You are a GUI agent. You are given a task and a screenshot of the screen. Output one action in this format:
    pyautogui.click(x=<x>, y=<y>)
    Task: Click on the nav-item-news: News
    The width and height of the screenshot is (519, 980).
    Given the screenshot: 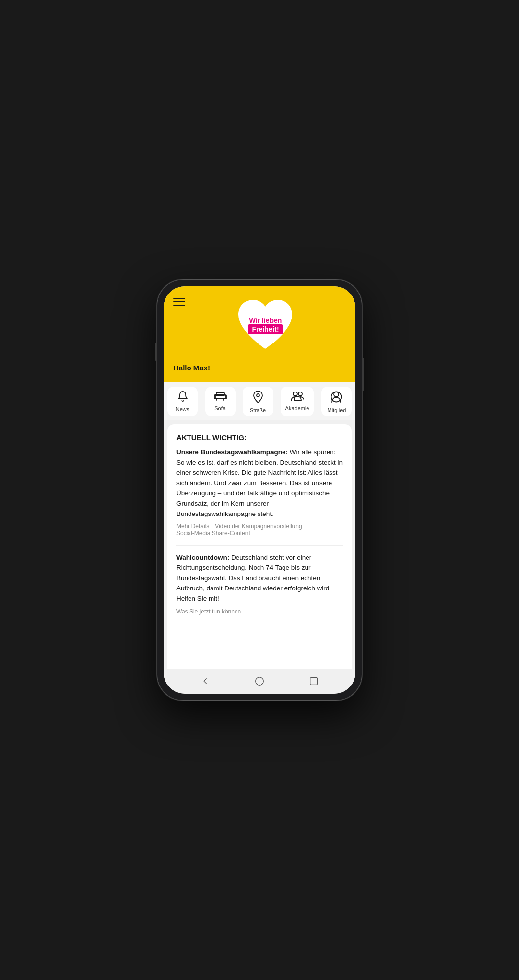 What is the action you would take?
    pyautogui.click(x=183, y=401)
    